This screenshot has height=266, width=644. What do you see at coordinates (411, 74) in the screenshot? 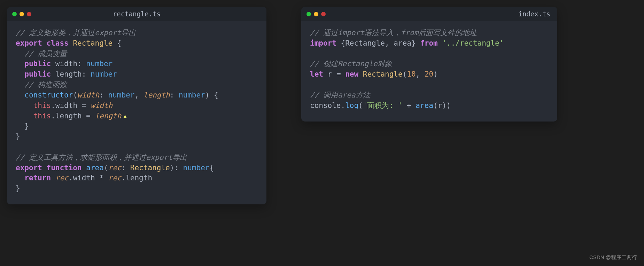
I see `number-literal: 10` at bounding box center [411, 74].